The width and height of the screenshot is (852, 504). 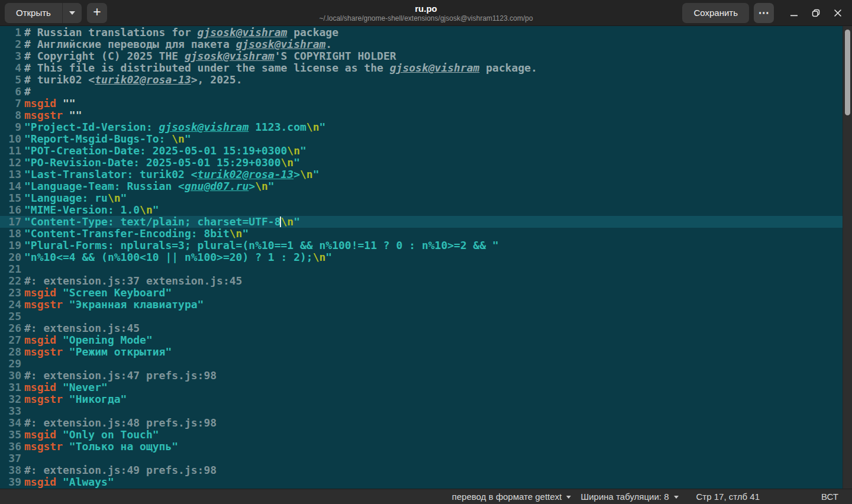 What do you see at coordinates (421, 104) in the screenshot?
I see `code-line: 7msgid ""` at bounding box center [421, 104].